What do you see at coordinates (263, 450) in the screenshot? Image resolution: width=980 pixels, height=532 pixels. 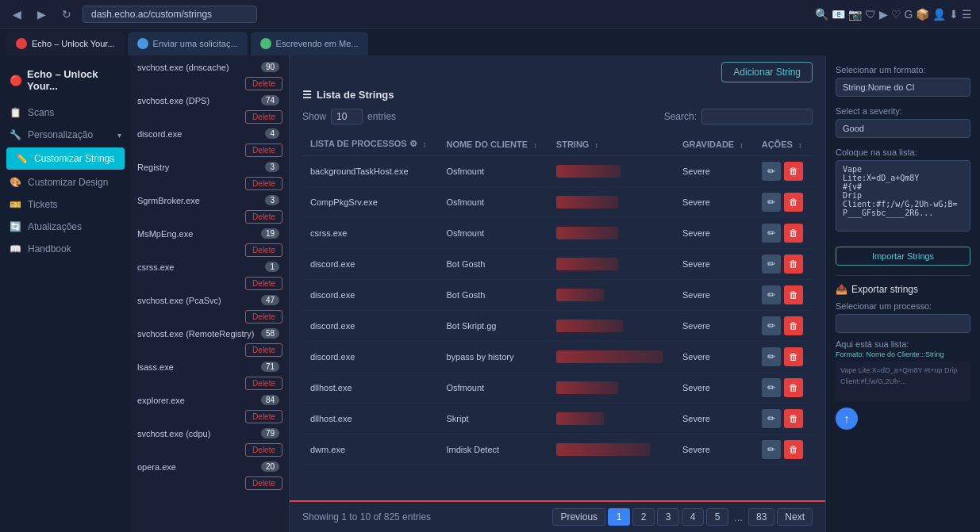 I see `delete-btn-11: Delete` at bounding box center [263, 450].